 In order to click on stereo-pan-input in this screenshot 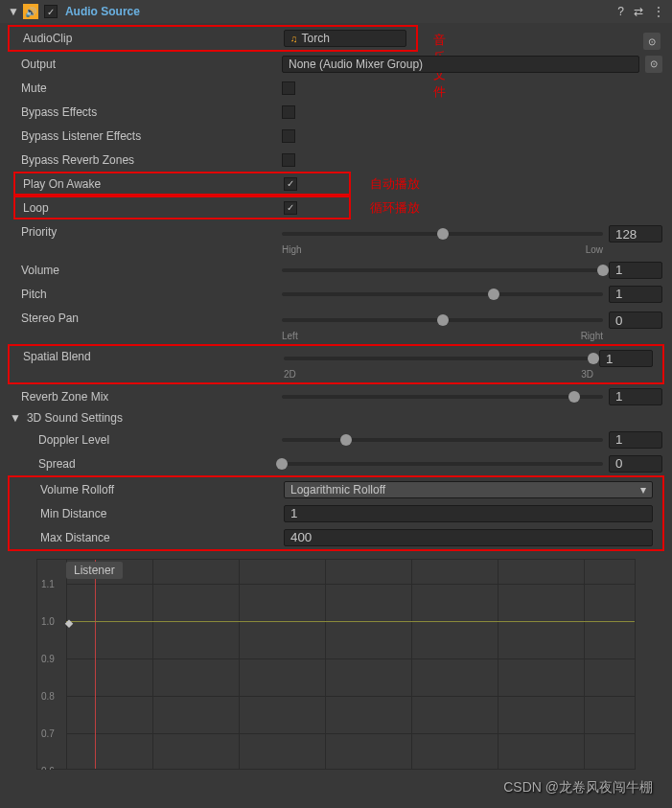, I will do `click(636, 320)`.